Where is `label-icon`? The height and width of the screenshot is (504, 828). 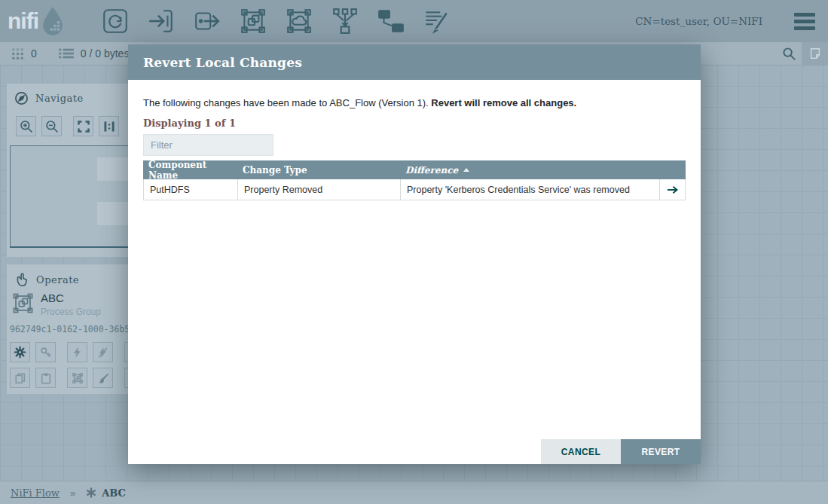
label-icon is located at coordinates (437, 21).